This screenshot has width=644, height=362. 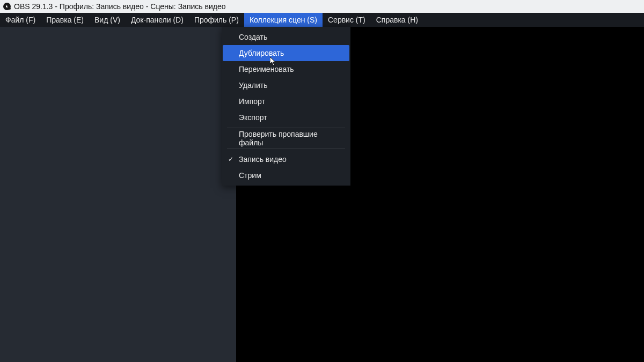 What do you see at coordinates (20, 20) in the screenshot?
I see `menu-file: Файл (F)` at bounding box center [20, 20].